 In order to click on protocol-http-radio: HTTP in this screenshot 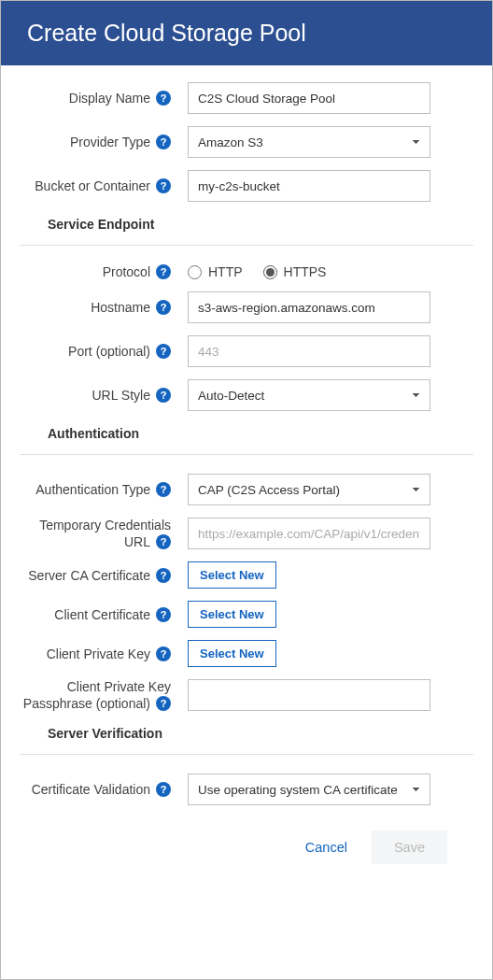, I will do `click(215, 272)`.